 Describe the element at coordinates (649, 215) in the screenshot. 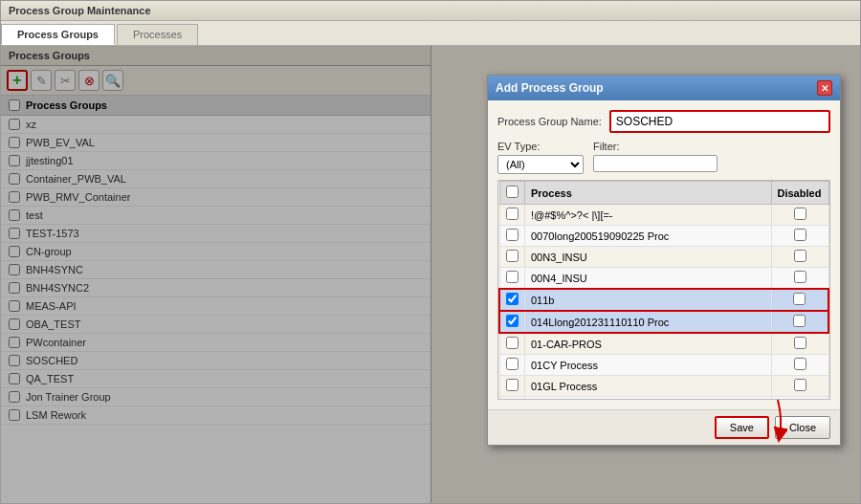

I see `process-name-cell: !@#$%^>?< |\][=-` at that location.